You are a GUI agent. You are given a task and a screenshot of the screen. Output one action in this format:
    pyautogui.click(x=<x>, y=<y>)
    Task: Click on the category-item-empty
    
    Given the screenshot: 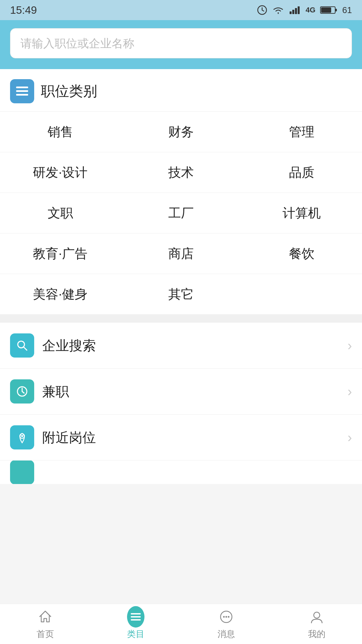 What is the action you would take?
    pyautogui.click(x=302, y=294)
    